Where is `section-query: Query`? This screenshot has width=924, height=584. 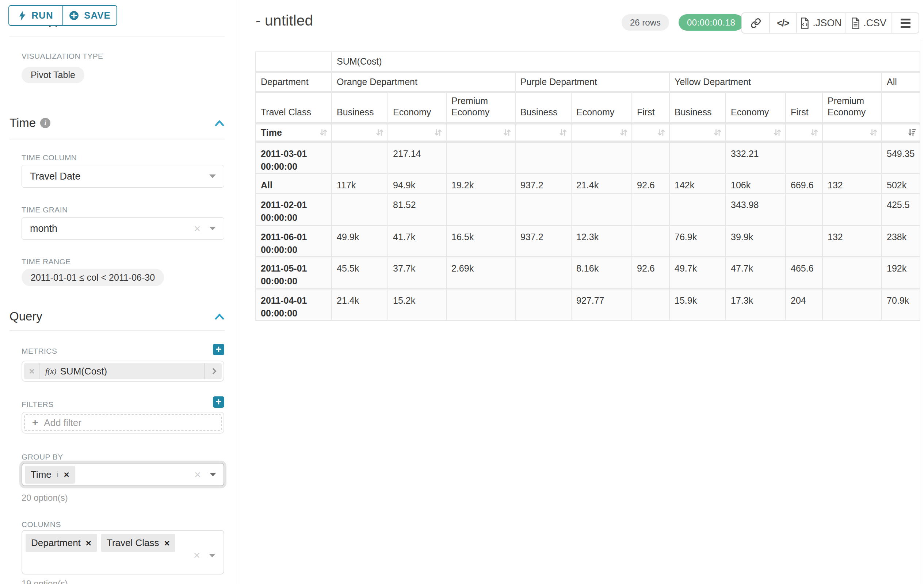 section-query: Query is located at coordinates (26, 316).